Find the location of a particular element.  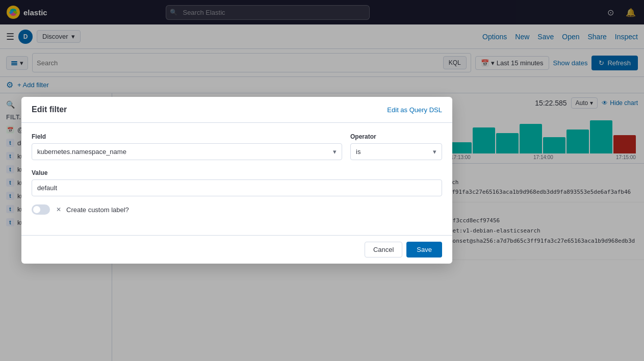

custom-label-text: Create custom label? is located at coordinates (98, 210).